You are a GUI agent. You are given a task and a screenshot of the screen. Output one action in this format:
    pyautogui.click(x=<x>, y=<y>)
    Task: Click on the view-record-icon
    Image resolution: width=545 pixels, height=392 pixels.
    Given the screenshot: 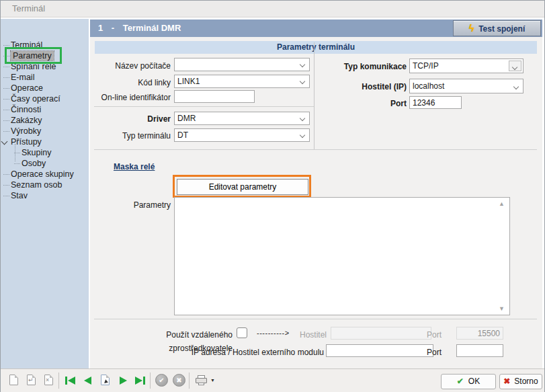 What is the action you would take?
    pyautogui.click(x=106, y=381)
    